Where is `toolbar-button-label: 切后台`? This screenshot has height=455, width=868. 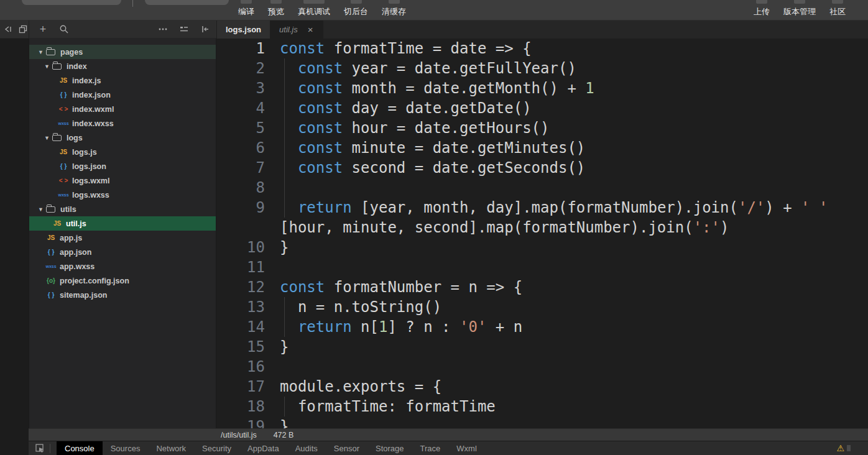
toolbar-button-label: 切后台 is located at coordinates (356, 12).